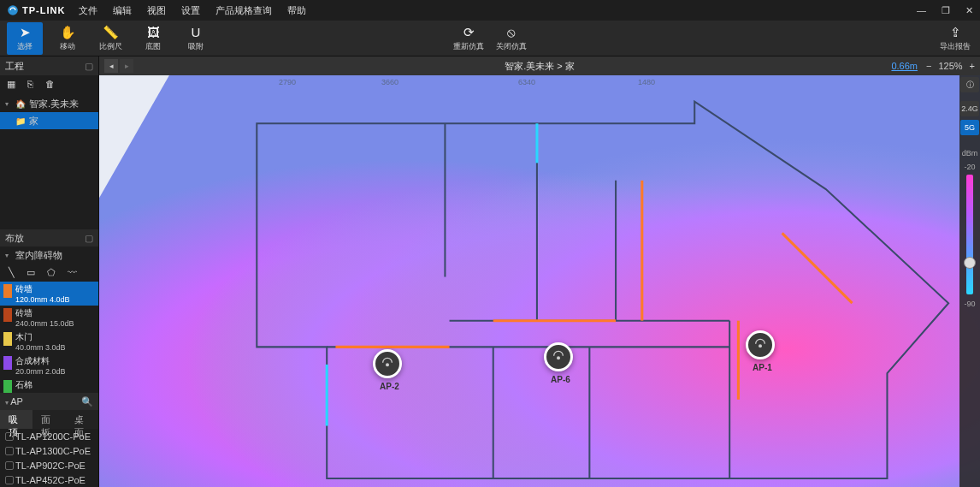 This screenshot has width=980, height=487. What do you see at coordinates (89, 238) in the screenshot?
I see `panel-expand-icon: ▢` at bounding box center [89, 238].